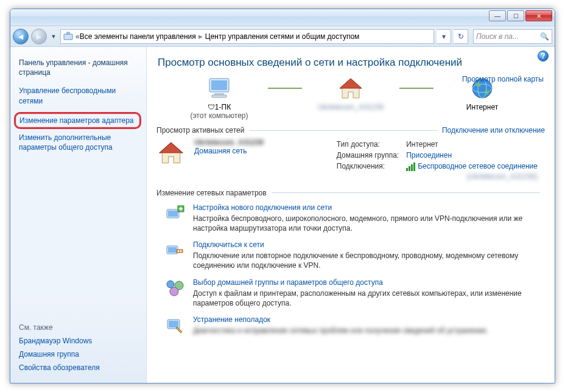 The image size is (565, 392). Describe the element at coordinates (282, 18) in the screenshot. I see `titlebar: — ☐ ✕` at that location.